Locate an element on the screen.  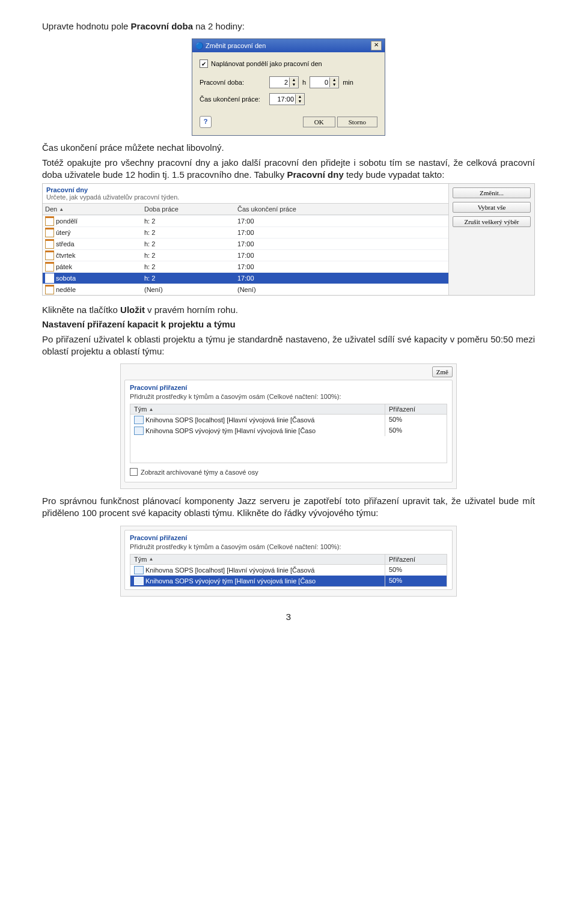
table-row: pondělíh: 217:00 is located at coordinates (245, 221).